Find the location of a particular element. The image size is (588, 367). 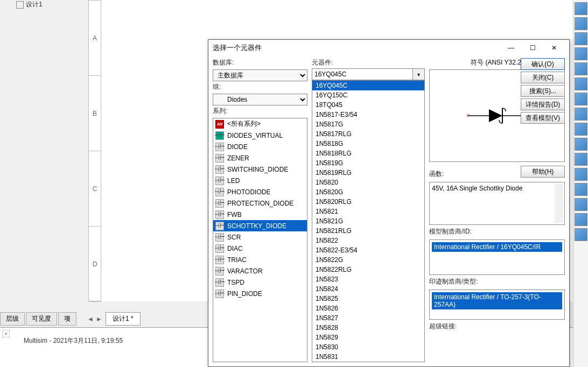

view-model-button: 查看模型(V) is located at coordinates (543, 118).